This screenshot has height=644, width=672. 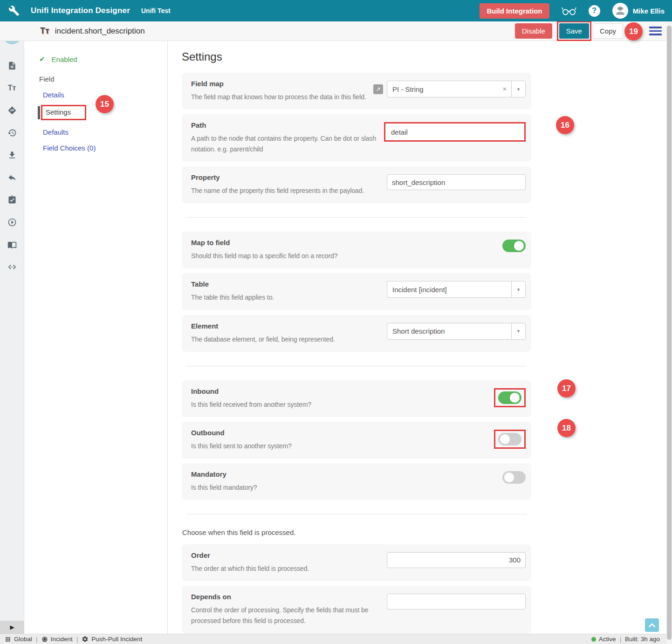 What do you see at coordinates (652, 625) in the screenshot?
I see `scroll-to-top-button` at bounding box center [652, 625].